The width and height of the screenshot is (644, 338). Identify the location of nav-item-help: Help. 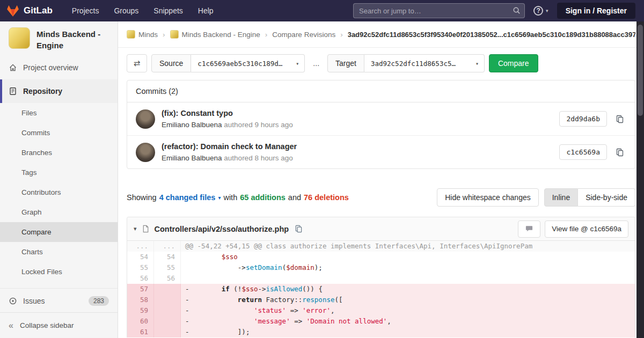
(206, 11).